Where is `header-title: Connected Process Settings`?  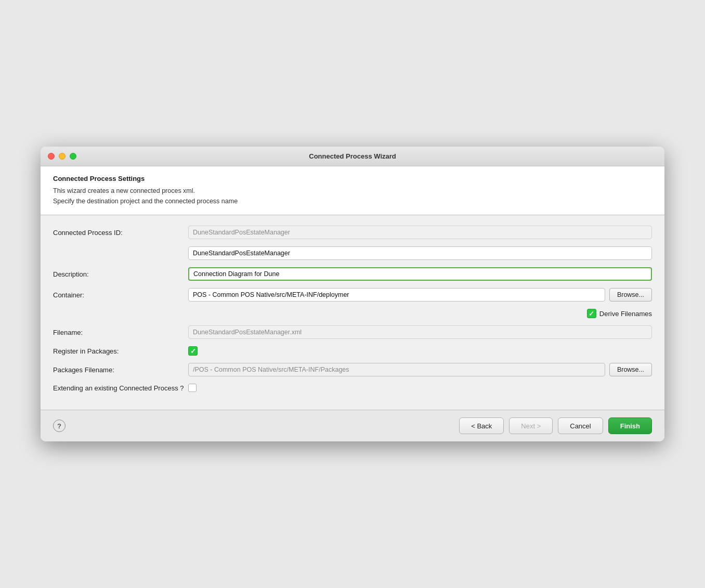 header-title: Connected Process Settings is located at coordinates (352, 179).